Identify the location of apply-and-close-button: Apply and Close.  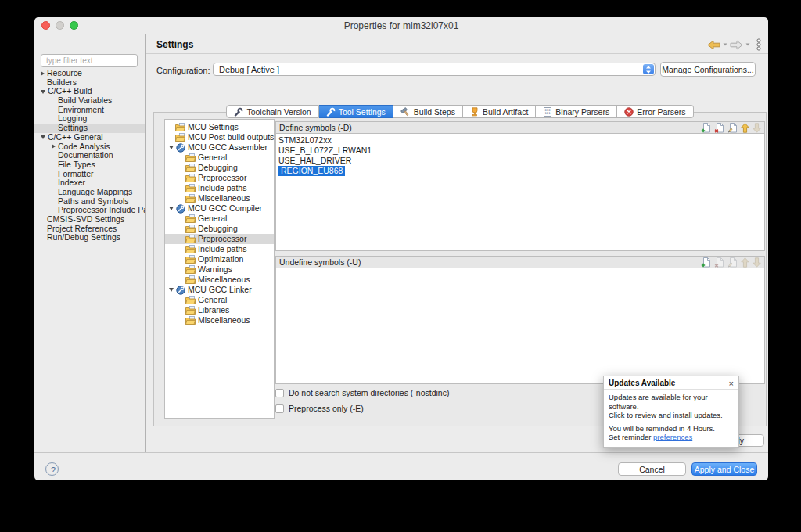
(724, 469).